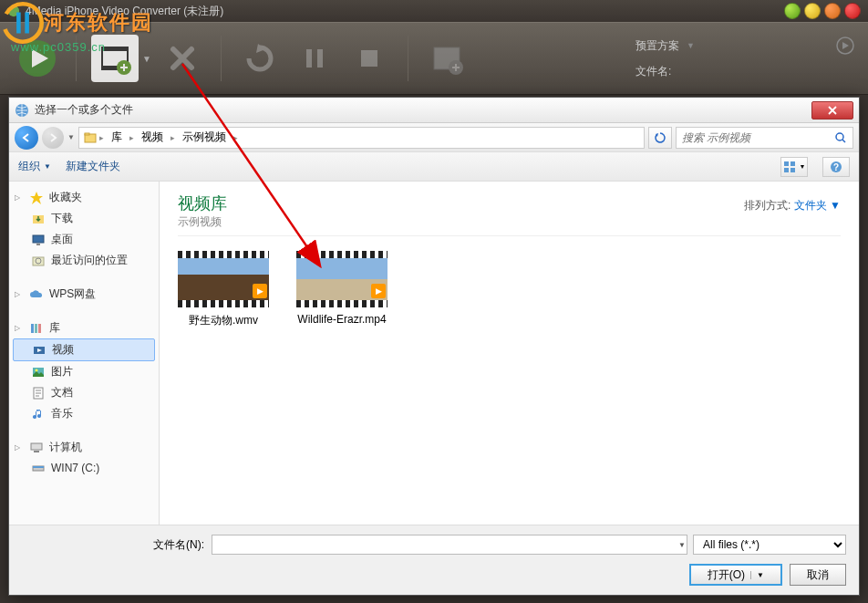  I want to click on video-icon, so click(39, 350).